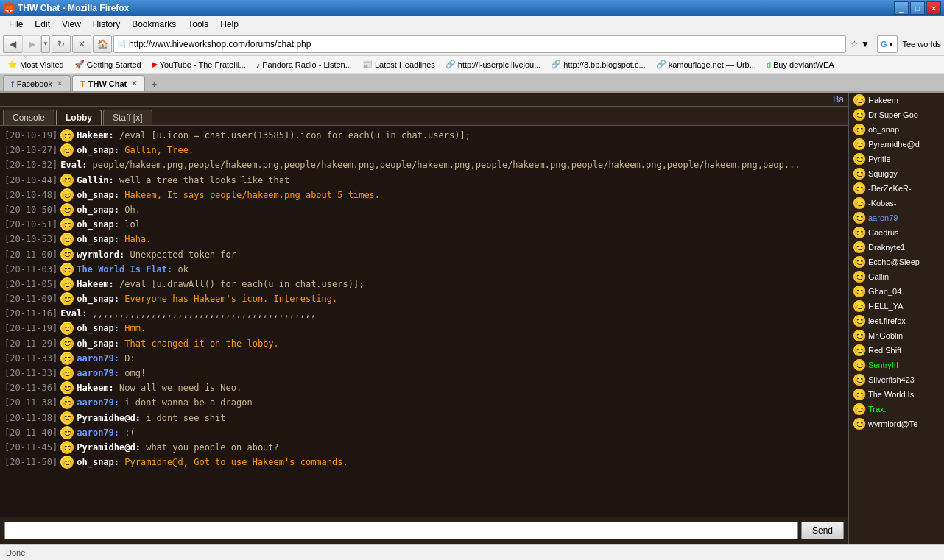 The width and height of the screenshot is (944, 560). What do you see at coordinates (304, 65) in the screenshot?
I see `bookmark-pandora: ♪ Pandora Radio - Listen...` at bounding box center [304, 65].